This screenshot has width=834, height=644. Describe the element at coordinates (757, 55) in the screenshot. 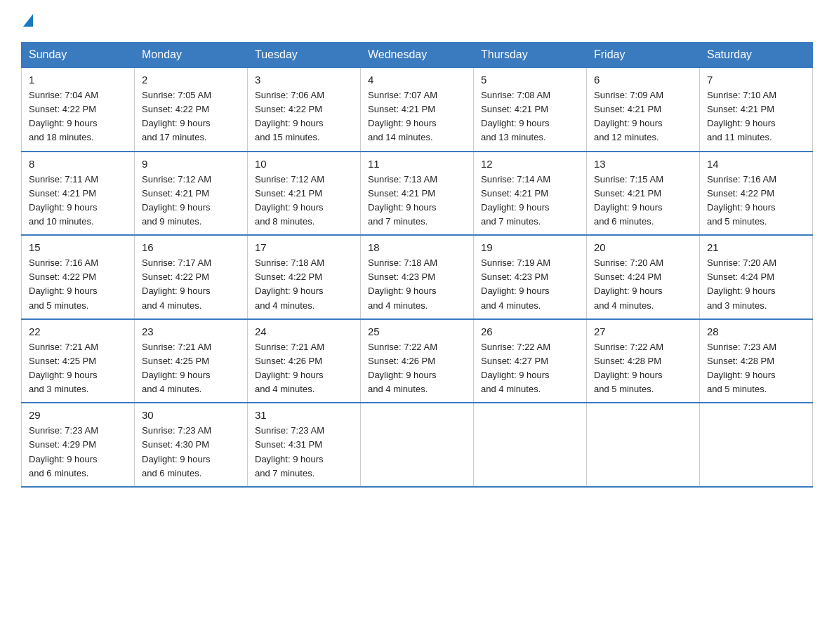

I see `column-header-saturday: Saturday` at that location.